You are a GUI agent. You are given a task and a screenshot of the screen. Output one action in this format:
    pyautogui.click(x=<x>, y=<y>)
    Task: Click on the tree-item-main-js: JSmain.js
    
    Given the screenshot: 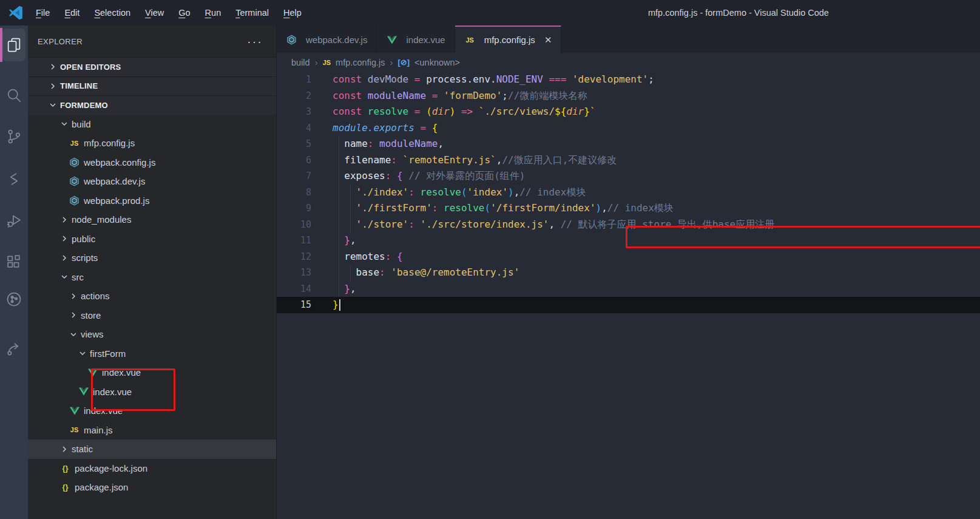 What is the action you would take?
    pyautogui.click(x=152, y=430)
    